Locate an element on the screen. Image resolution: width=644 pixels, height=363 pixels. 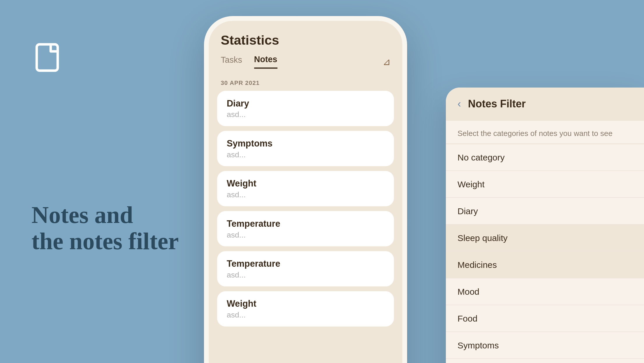
back-button: ‹ is located at coordinates (459, 104).